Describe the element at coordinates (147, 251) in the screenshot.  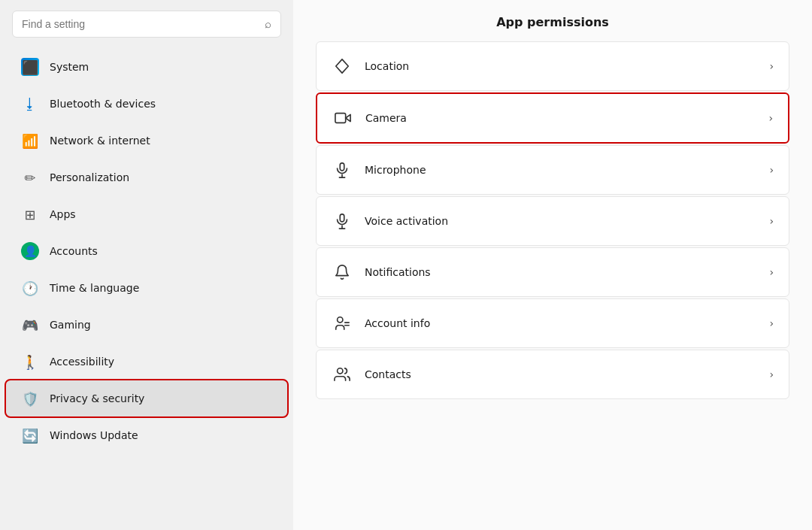
I see `sidebar-item-accounts: 👤 Accounts` at that location.